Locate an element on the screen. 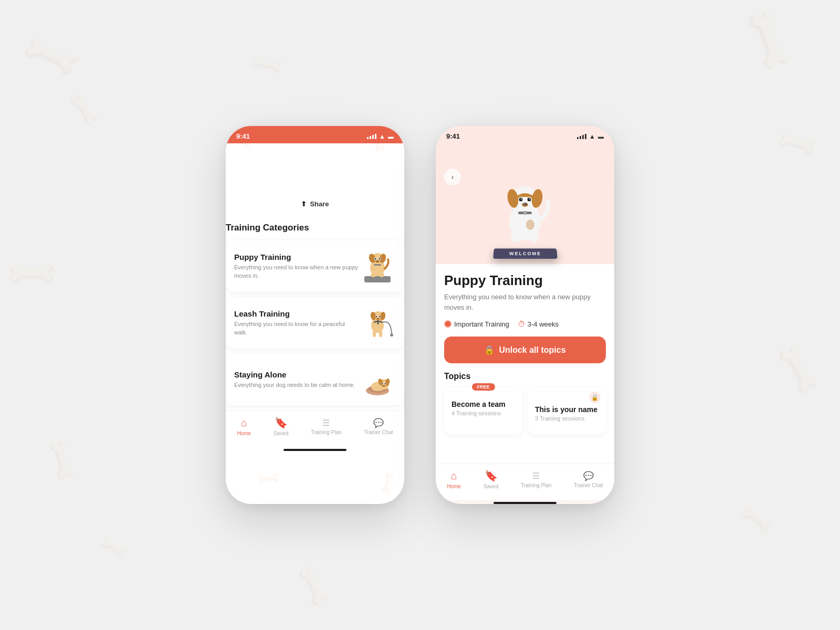 The image size is (840, 630). hero-section: 🦴 🦴 🦴 🦴 DAILY TIPS Reward desired behavi… is located at coordinates (315, 183).